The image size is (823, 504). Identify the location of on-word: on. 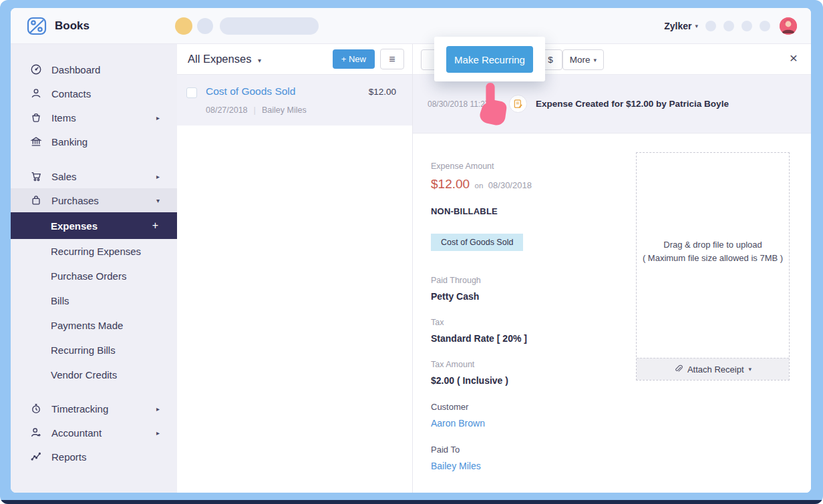
(480, 186).